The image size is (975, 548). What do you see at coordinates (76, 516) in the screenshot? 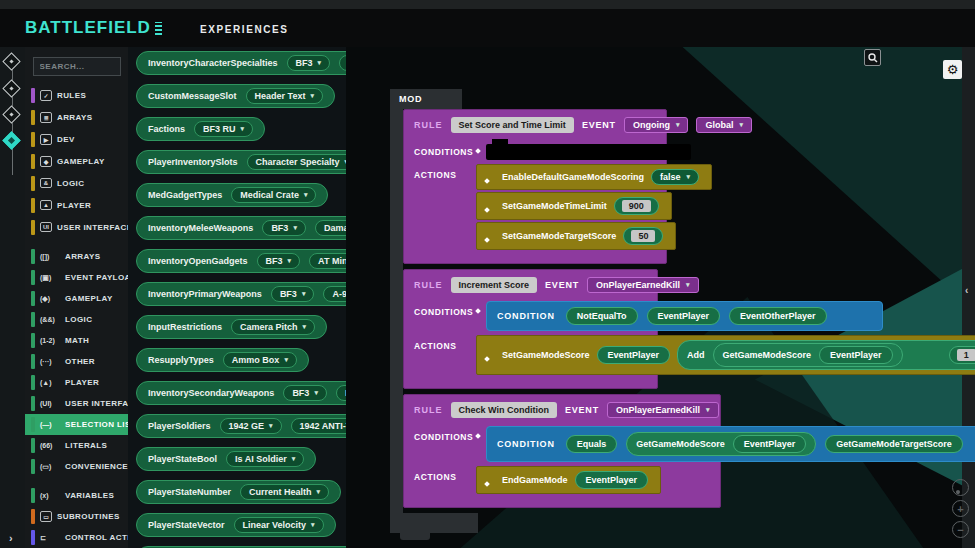
I see `sidebar-item-subroutines: ▭SUBROUTINES` at bounding box center [76, 516].